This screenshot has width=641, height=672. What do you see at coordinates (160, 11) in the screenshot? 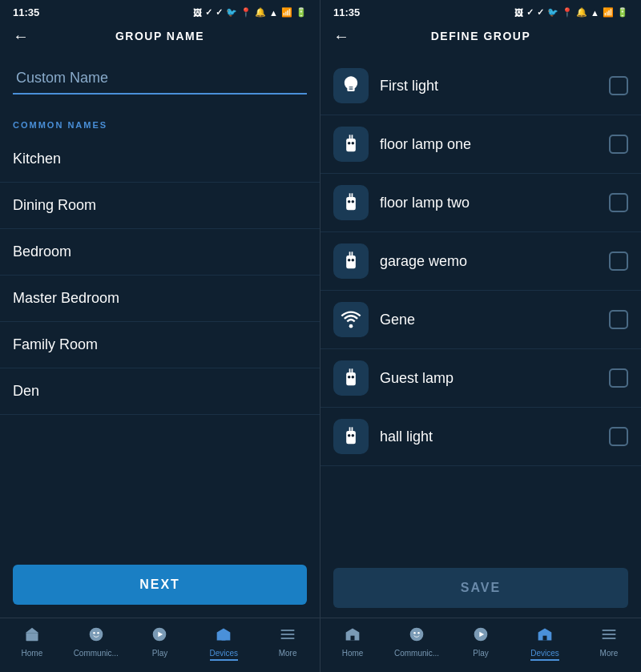
I see `status-bar-left: 11:35 🖼 ✓ ✓ 🐦 📍 🔔 ▲ 📶 🔋` at bounding box center [160, 11].